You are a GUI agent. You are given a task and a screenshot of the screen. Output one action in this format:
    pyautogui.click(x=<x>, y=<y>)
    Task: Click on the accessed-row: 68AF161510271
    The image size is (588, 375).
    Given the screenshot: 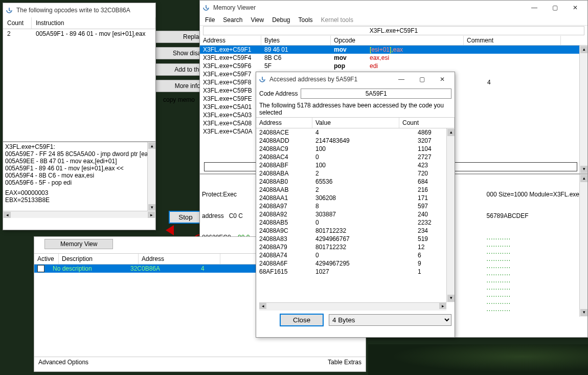 What is the action you would take?
    pyautogui.click(x=355, y=272)
    